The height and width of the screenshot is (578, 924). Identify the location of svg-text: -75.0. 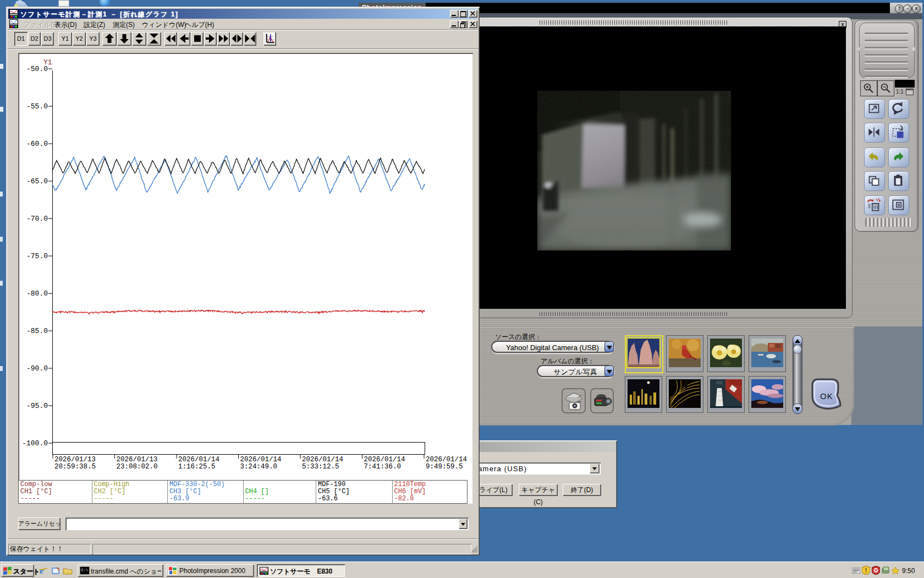
(37, 257).